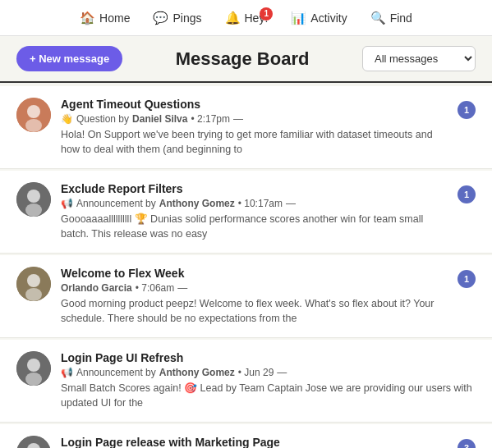 This screenshot has width=492, height=448. Describe the element at coordinates (260, 203) in the screenshot. I see `message-time: • 10:17am` at that location.